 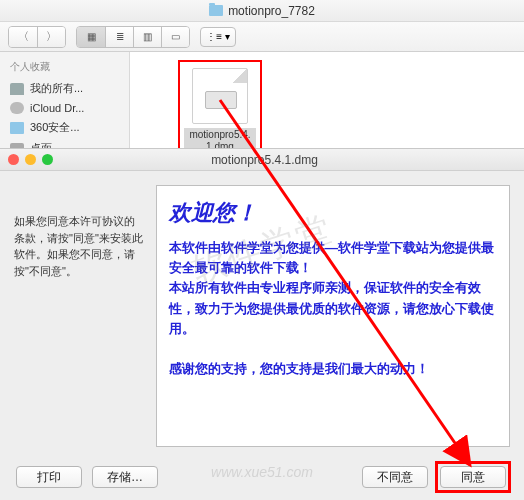 I want to click on home-icon, so click(x=17, y=89).